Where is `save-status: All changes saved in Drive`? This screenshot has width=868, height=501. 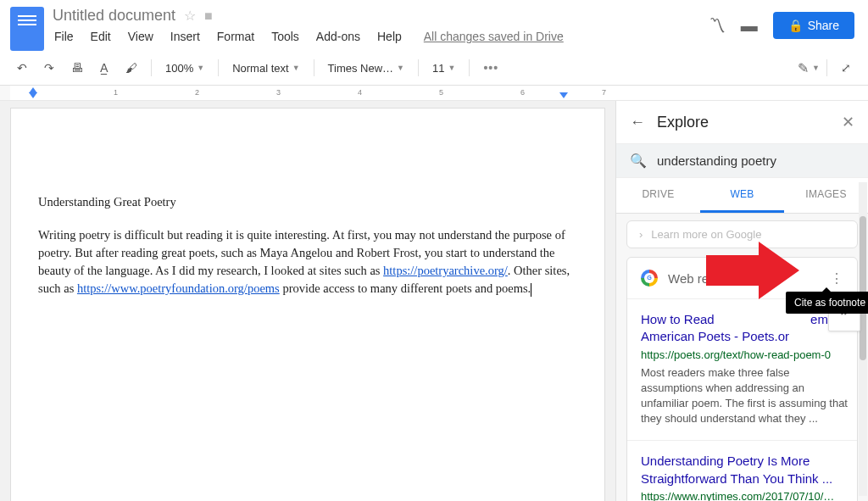 save-status: All changes saved in Drive is located at coordinates (493, 36).